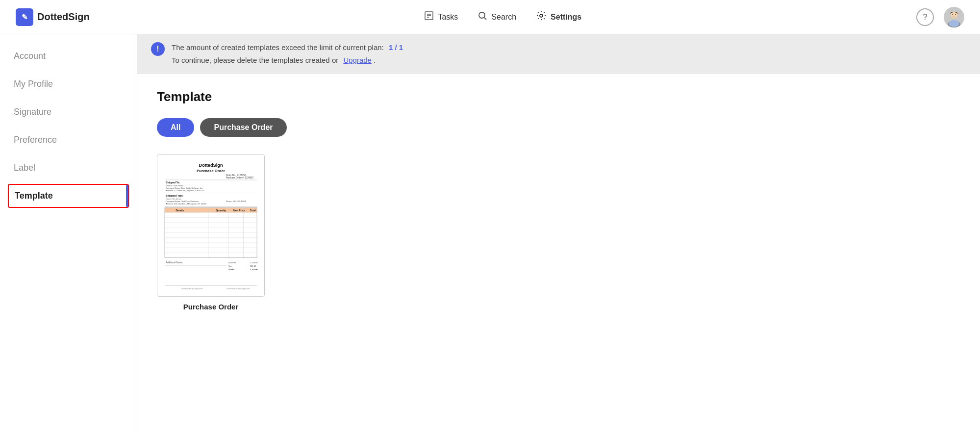  What do you see at coordinates (357, 60) in the screenshot?
I see `upgrade-link: Upgrade` at bounding box center [357, 60].